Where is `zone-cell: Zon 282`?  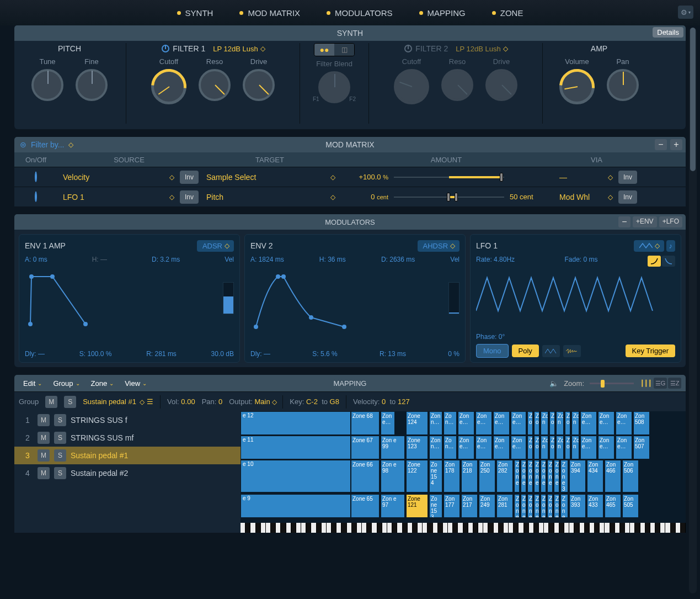
zone-cell: Zon 282 is located at coordinates (505, 476).